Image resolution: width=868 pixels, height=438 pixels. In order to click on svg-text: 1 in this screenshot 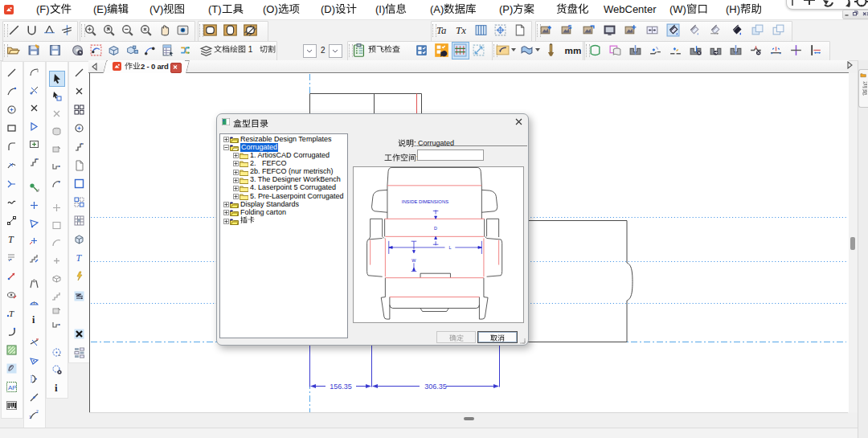, I will do `click(31, 417)`.